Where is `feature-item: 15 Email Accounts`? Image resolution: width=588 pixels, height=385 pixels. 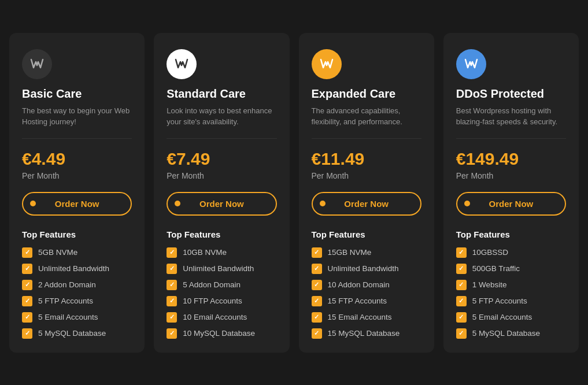 feature-item: 15 Email Accounts is located at coordinates (367, 317).